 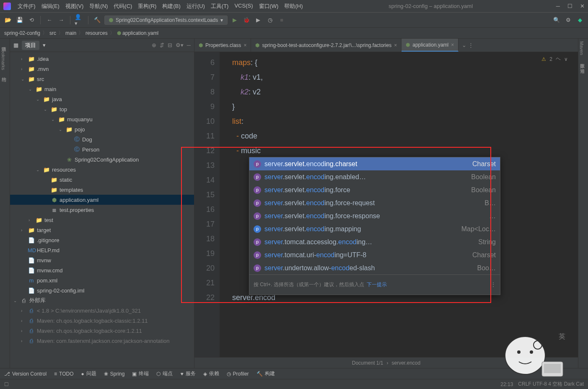 What do you see at coordinates (102, 159) in the screenshot?
I see `tree-item: ❀Spring02ConfigApplication` at bounding box center [102, 159].